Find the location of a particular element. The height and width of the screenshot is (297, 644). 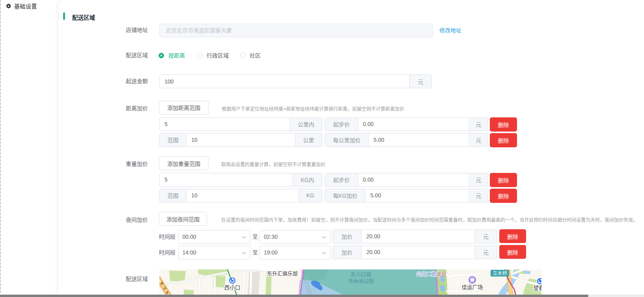

svg-text: 东小口城 is located at coordinates (360, 274).